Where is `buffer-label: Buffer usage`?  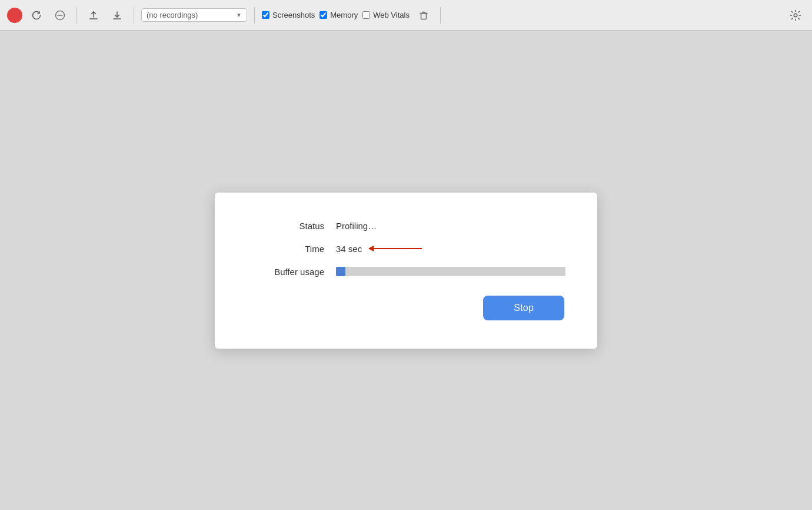
buffer-label: Buffer usage is located at coordinates (286, 272).